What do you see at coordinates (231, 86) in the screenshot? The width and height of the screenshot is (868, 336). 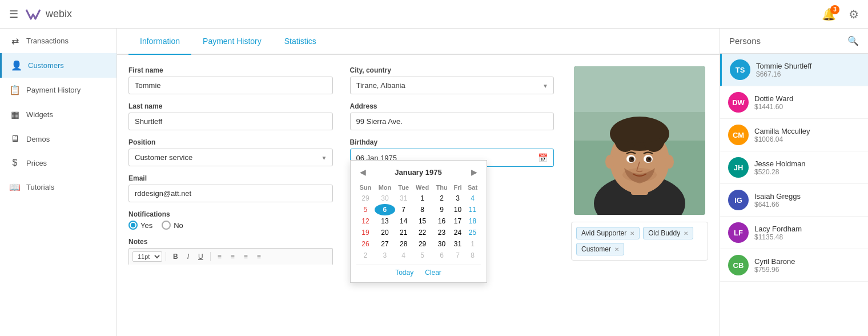 I see `first-name-input` at bounding box center [231, 86].